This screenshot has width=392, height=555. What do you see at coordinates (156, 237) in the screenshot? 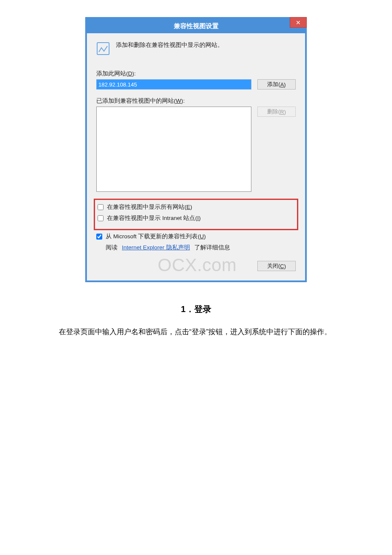
I see `ms-list-label: 从 Microsoft 下载更新的兼容性列表(U)` at bounding box center [156, 237].